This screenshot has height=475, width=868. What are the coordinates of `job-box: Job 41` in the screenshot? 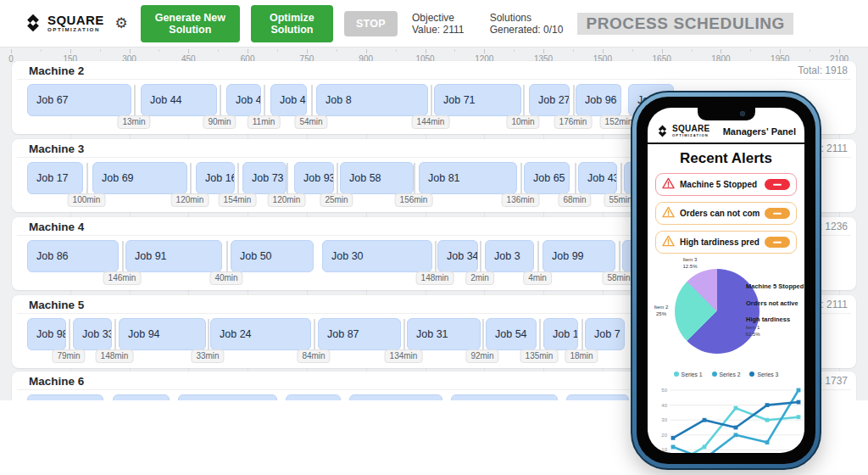 It's located at (288, 100).